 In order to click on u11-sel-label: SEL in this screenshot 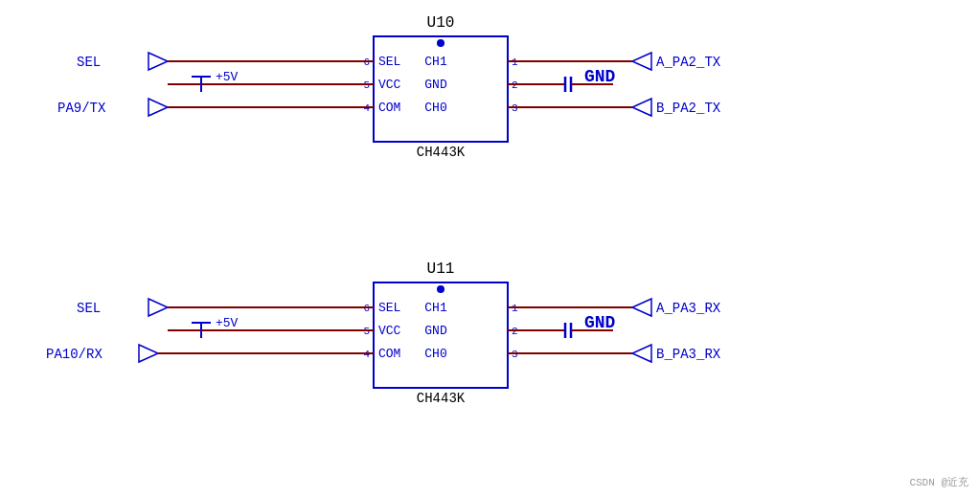, I will do `click(88, 308)`.